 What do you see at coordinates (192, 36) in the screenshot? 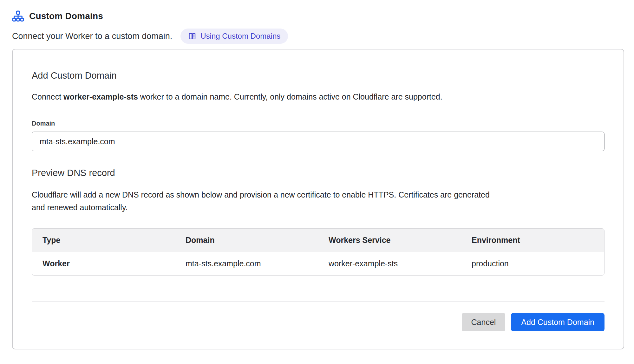
I see `book-icon` at bounding box center [192, 36].